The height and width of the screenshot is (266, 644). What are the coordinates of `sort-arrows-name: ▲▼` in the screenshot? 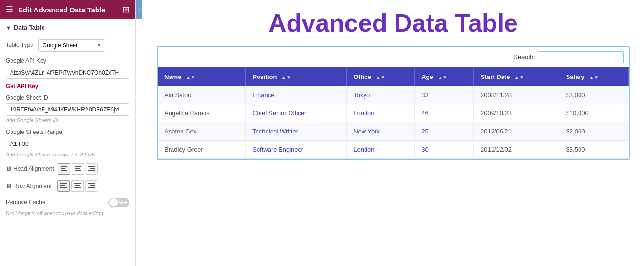 It's located at (191, 78).